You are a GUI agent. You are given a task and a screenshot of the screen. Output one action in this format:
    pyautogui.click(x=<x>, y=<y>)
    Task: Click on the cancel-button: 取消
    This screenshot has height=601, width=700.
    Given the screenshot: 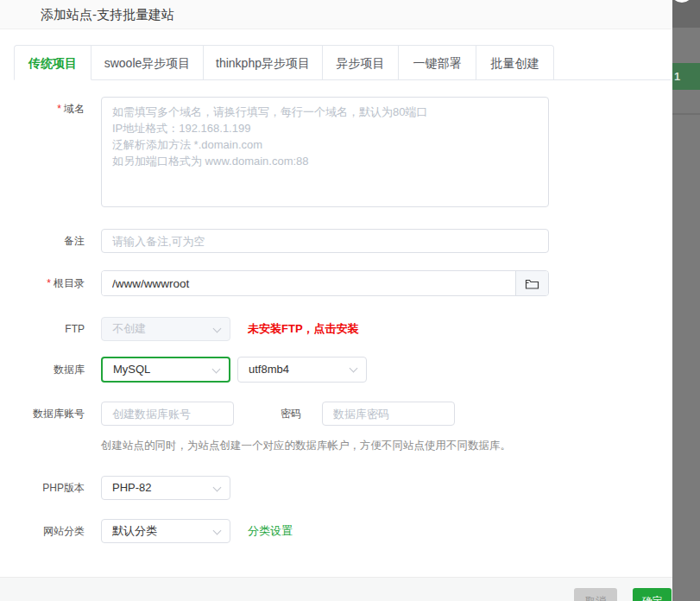 What is the action you would take?
    pyautogui.click(x=596, y=594)
    